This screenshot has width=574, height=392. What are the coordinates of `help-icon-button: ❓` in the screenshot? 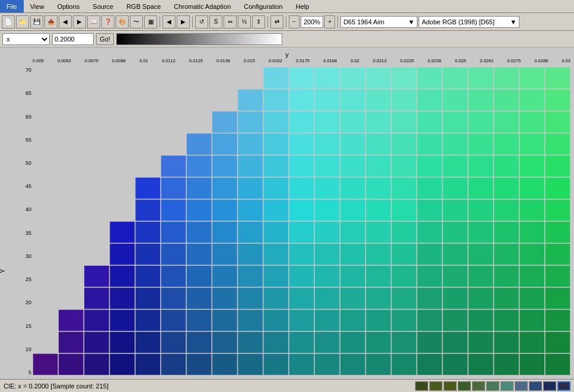 It's located at (108, 22).